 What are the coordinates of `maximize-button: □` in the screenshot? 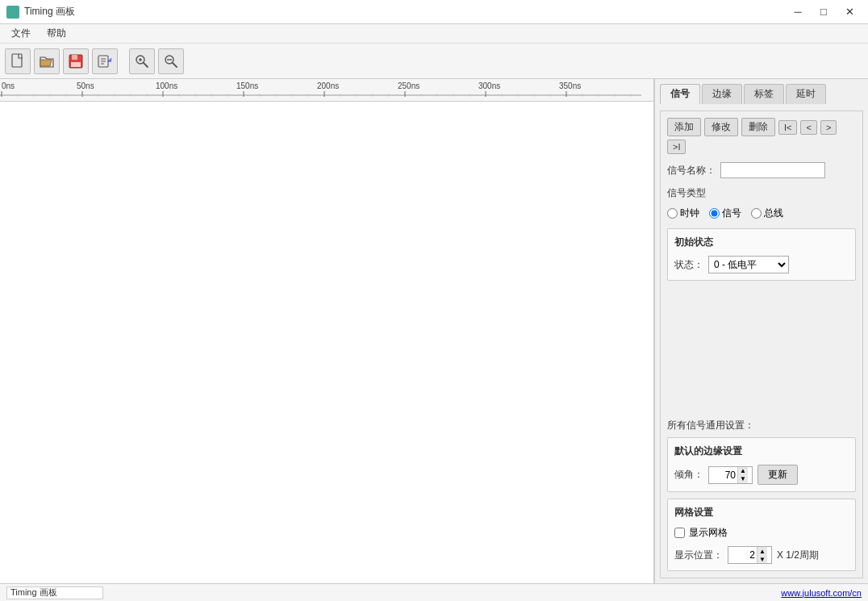 It's located at (824, 12).